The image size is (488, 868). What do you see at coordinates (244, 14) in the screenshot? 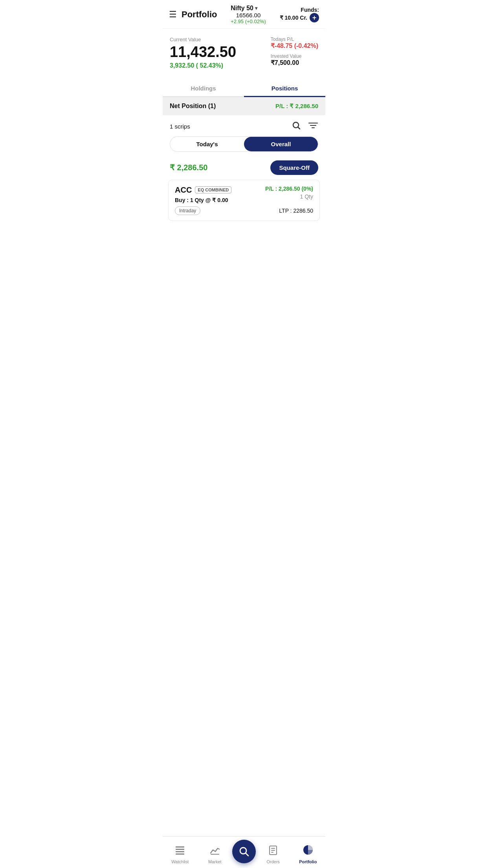
I see `app-header: ☰ Portfolio Nifty 50 ▾ 16566.00 +2.95 (+…` at bounding box center [244, 14].